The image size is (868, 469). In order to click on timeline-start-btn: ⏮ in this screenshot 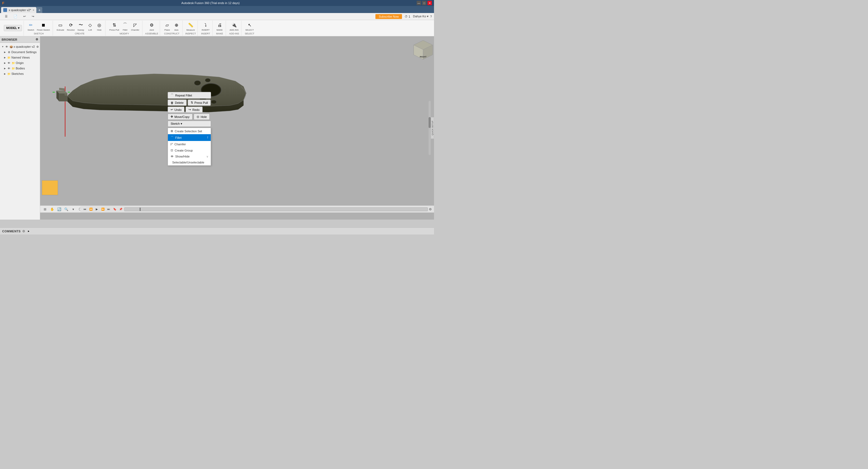, I will do `click(85, 209)`.